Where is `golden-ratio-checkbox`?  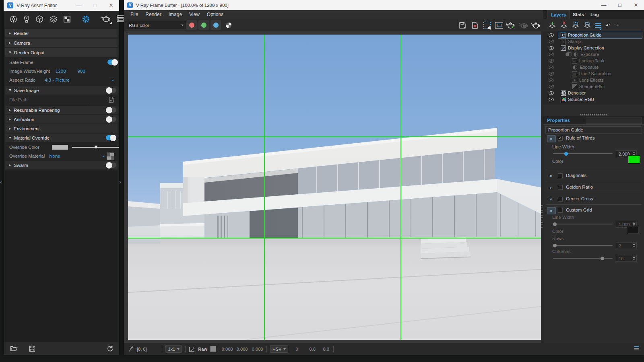 golden-ratio-checkbox is located at coordinates (560, 187).